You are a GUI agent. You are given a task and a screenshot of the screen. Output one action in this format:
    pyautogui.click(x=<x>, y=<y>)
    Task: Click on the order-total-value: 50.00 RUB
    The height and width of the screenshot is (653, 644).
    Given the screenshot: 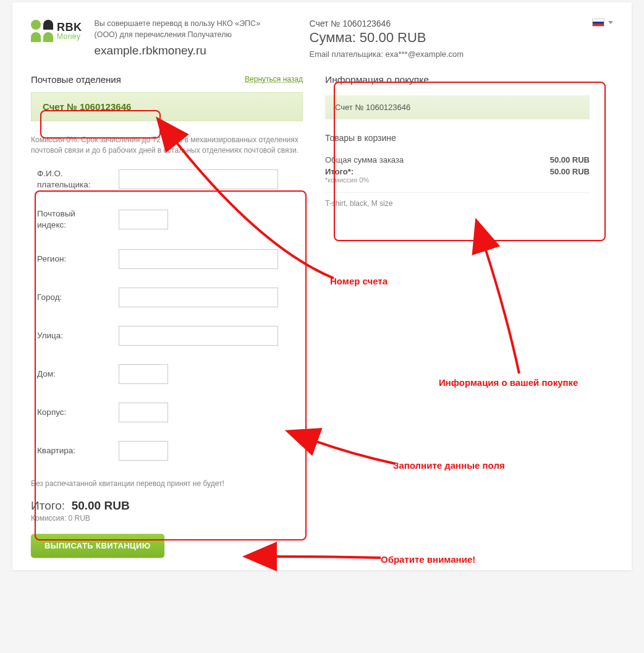 What is the action you would take?
    pyautogui.click(x=570, y=160)
    